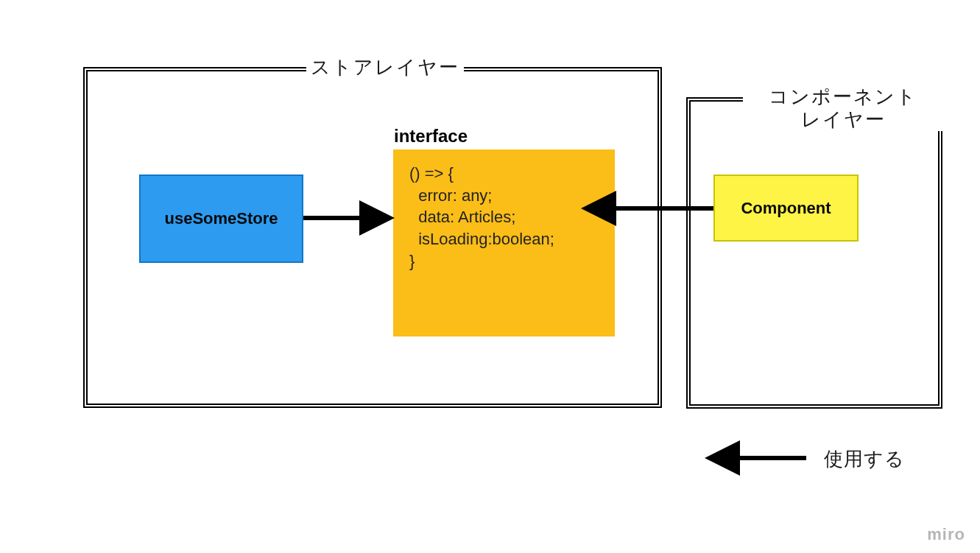  Describe the element at coordinates (431, 136) in the screenshot. I see `interface-title: interface` at that location.